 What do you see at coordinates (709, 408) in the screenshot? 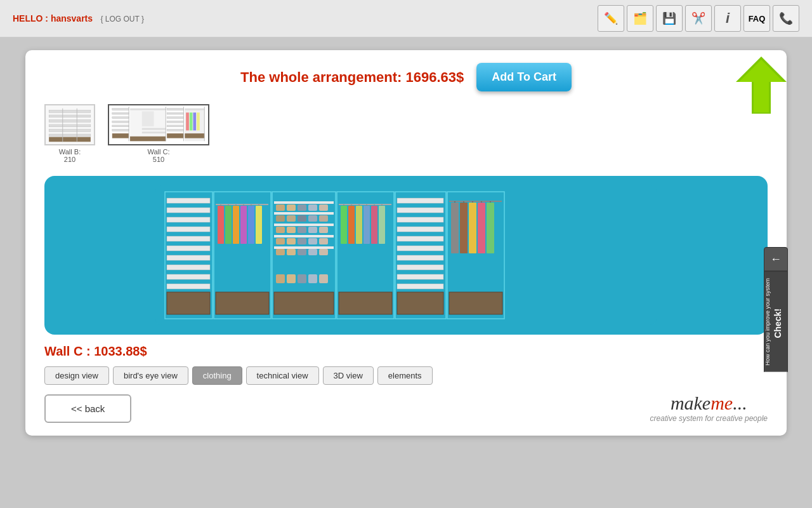
I see `logo-area: makeme... creative system for creative p…` at bounding box center [709, 408].